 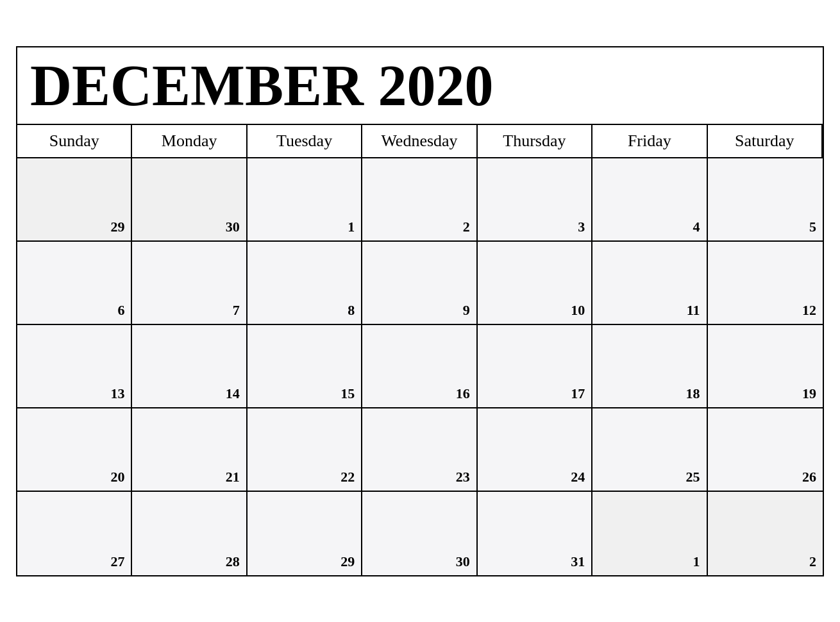 What do you see at coordinates (535, 367) in the screenshot?
I see `day-cell: 17` at bounding box center [535, 367].